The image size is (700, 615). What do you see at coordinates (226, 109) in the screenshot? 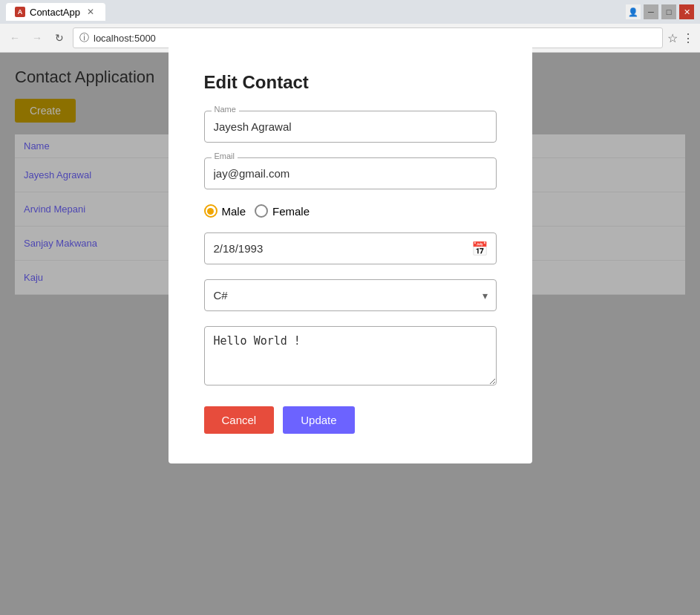
I see `name-label: Name` at bounding box center [226, 109].